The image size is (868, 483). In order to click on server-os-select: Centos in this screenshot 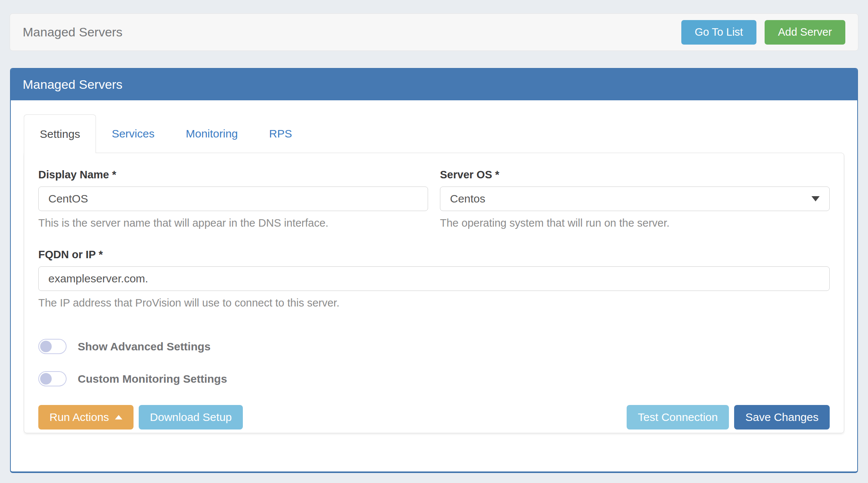, I will do `click(635, 199)`.